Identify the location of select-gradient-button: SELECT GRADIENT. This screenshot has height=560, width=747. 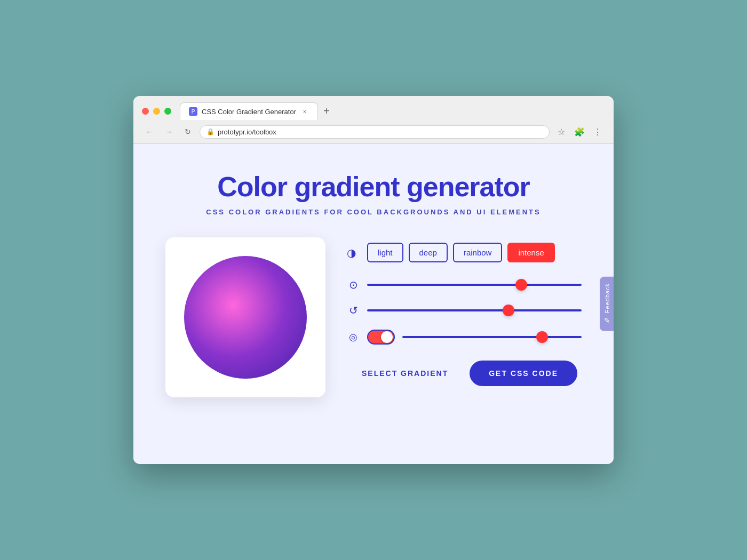
(405, 373).